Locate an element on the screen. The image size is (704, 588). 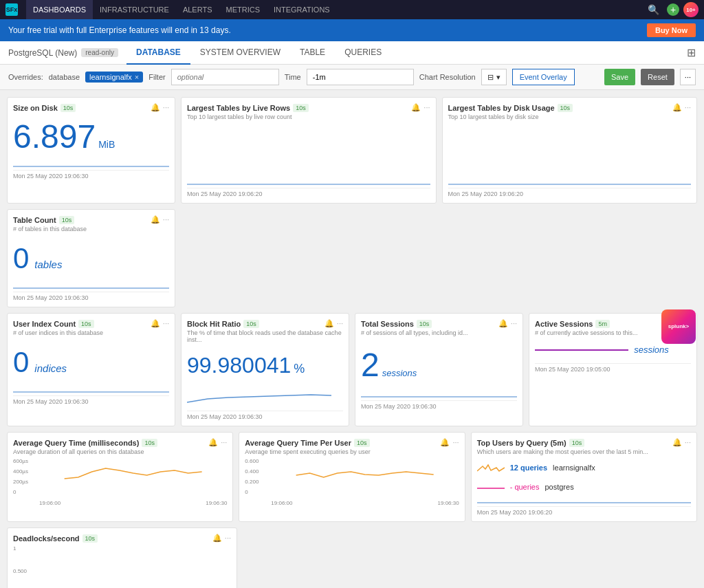
trial-text: Your free trial with full Enterprise fea… is located at coordinates (120, 30).